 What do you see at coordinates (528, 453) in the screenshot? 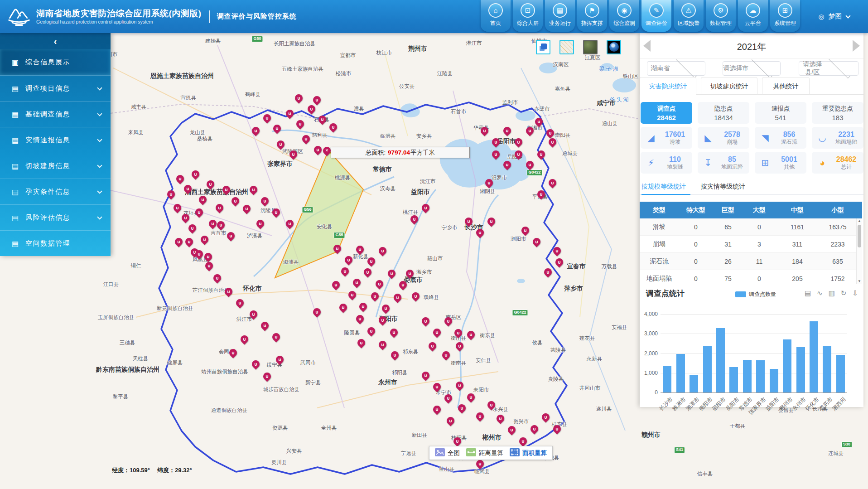
I see `map-tool-面积量算: 面积量算` at bounding box center [528, 453].